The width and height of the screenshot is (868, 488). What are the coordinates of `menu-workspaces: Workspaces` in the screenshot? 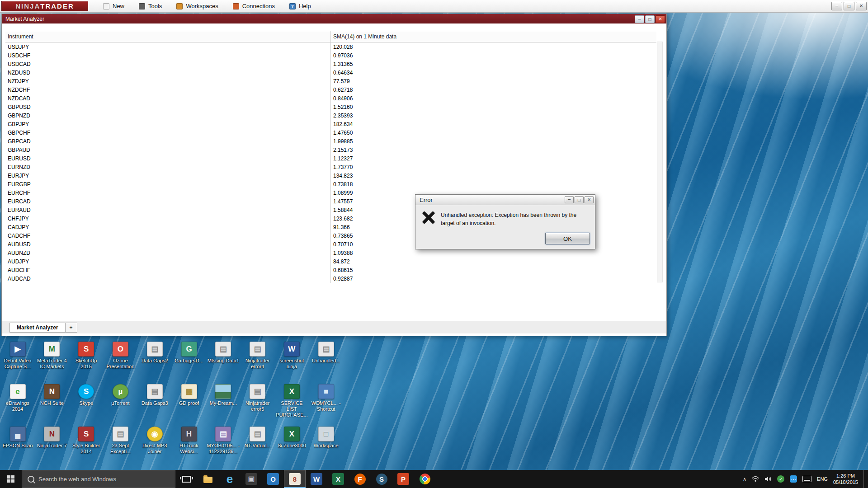 It's located at (197, 6).